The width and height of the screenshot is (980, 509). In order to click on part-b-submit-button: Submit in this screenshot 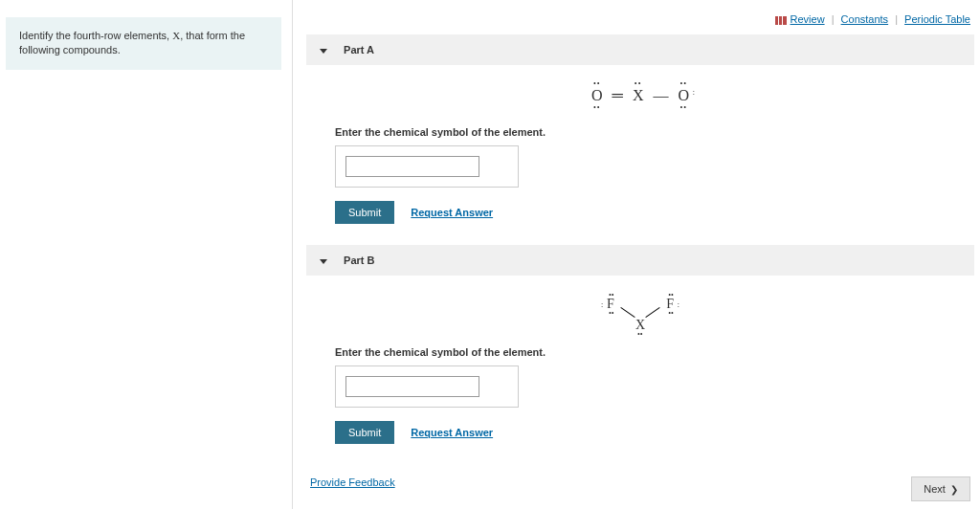, I will do `click(365, 432)`.